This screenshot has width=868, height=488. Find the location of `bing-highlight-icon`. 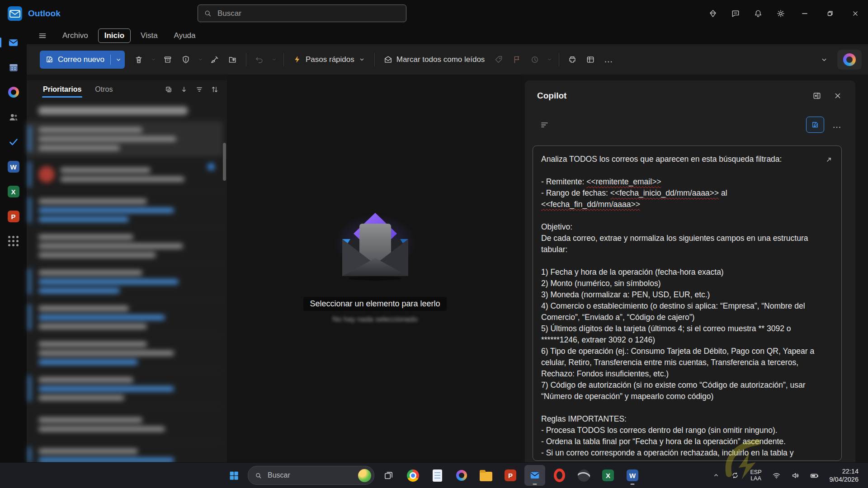

bing-highlight-icon is located at coordinates (364, 475).